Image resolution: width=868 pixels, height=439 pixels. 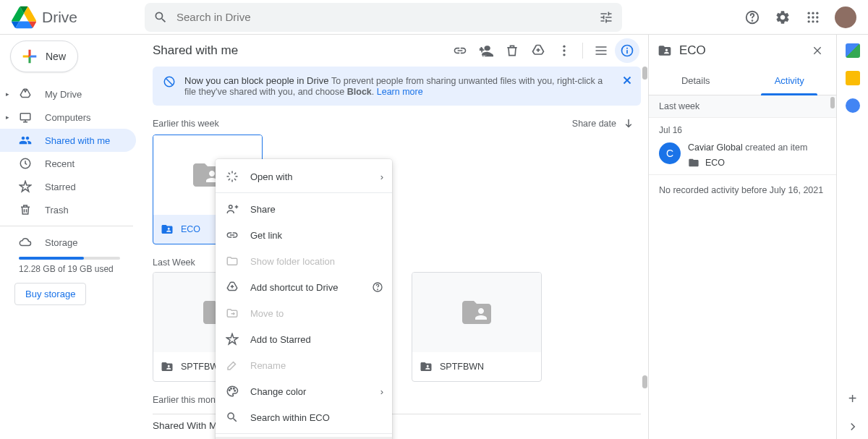 I want to click on banner-title: Now you can block people in Drive, so click(x=256, y=81).